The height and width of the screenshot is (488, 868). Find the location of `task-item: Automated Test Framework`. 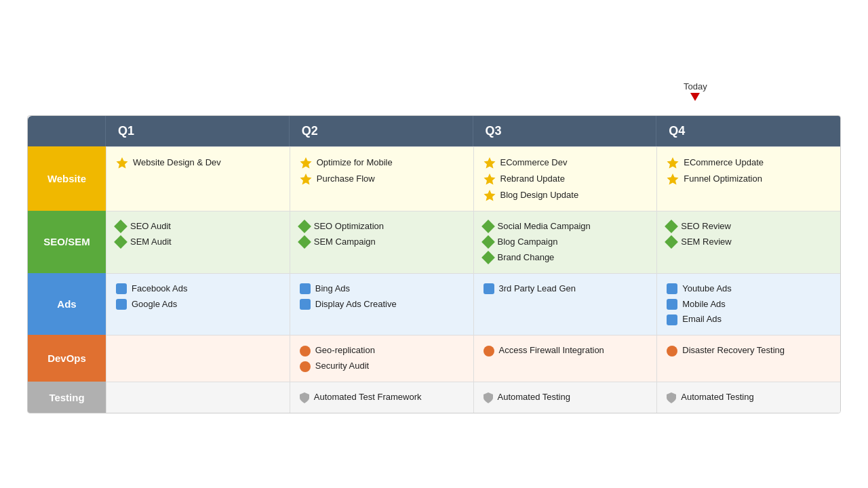

task-item: Automated Test Framework is located at coordinates (382, 397).